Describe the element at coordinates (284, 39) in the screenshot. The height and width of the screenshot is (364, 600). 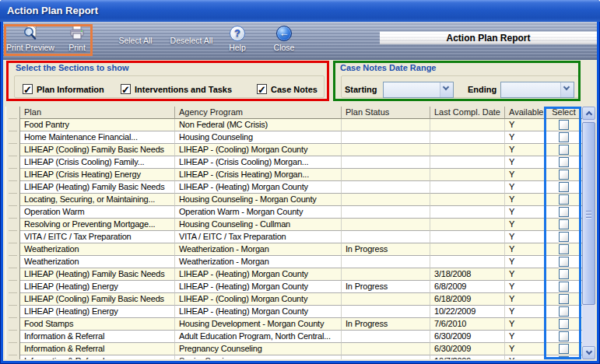
I see `close-button: ← Close` at that location.